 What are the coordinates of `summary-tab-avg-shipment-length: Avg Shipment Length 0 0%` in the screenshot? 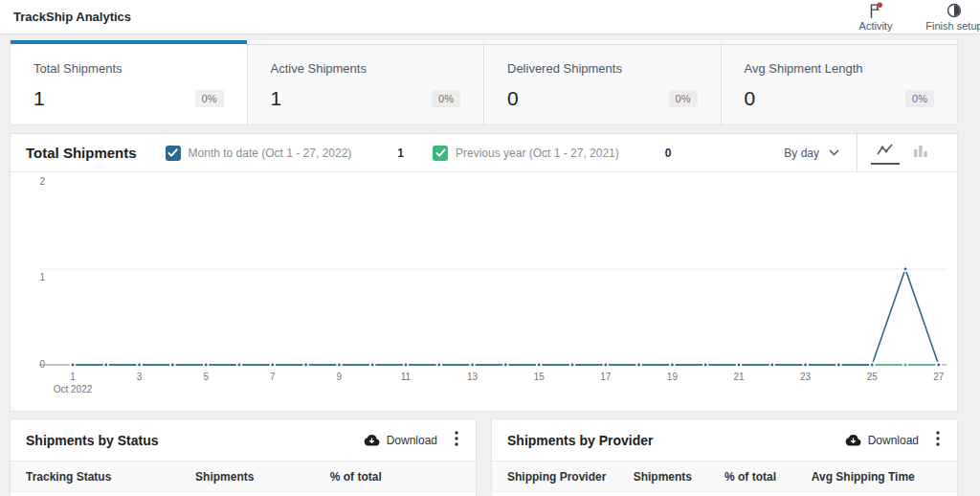 It's located at (839, 82).